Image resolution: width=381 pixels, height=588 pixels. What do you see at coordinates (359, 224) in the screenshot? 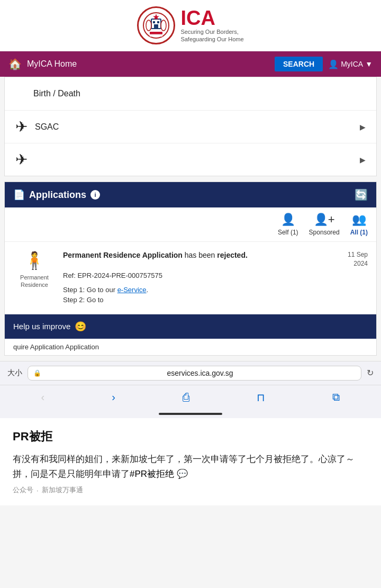
I see `filter-tab-all: 👥 All (1)` at bounding box center [359, 224].